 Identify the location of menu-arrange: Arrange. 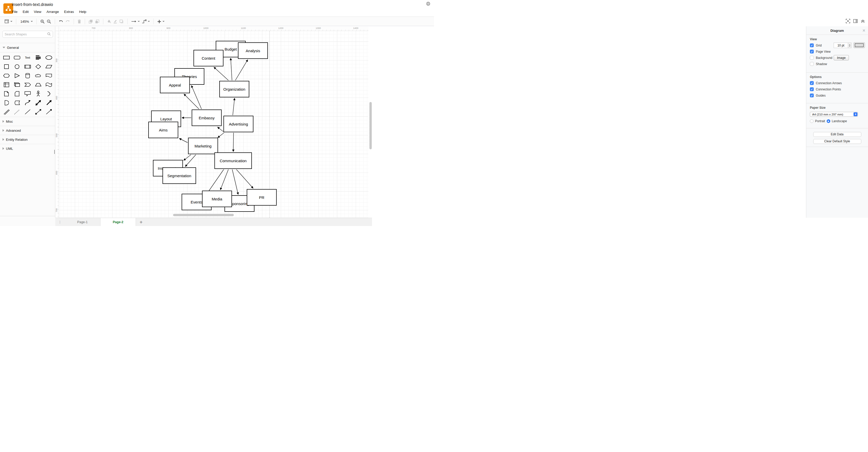
(53, 12).